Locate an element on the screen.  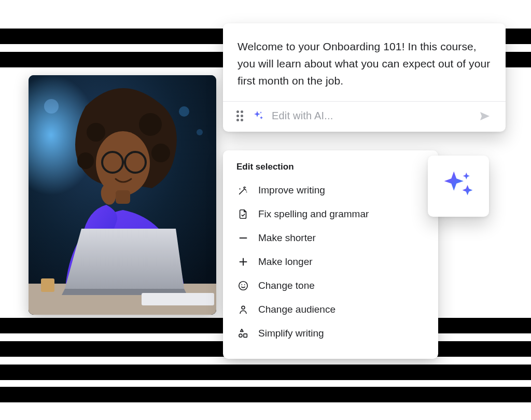
wand-icon is located at coordinates (243, 190).